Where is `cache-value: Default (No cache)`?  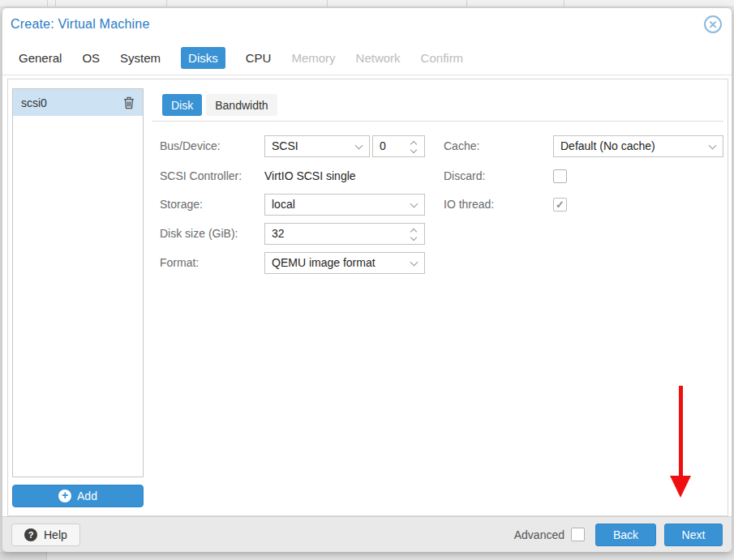 cache-value: Default (No cache) is located at coordinates (608, 146).